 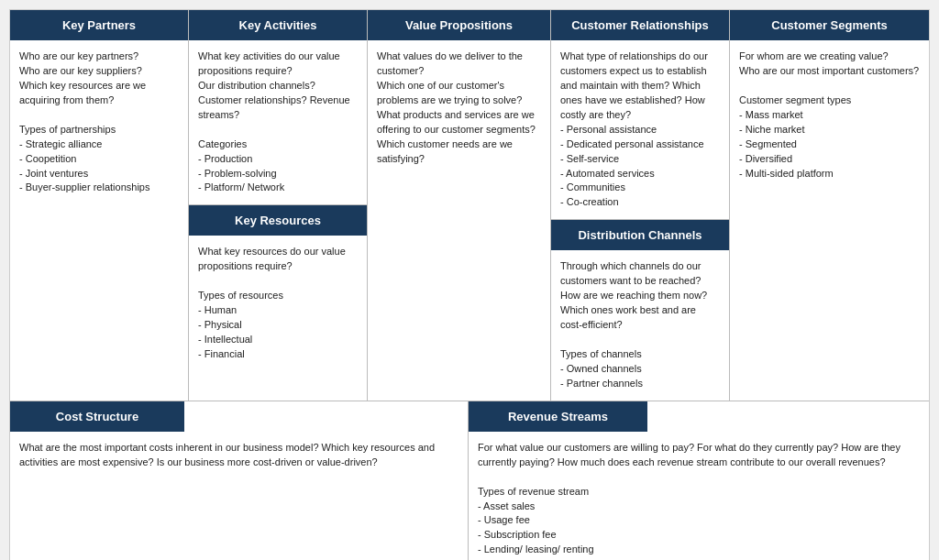 I want to click on key-activities-body: What key activities do our value proposi…, so click(x=278, y=123).